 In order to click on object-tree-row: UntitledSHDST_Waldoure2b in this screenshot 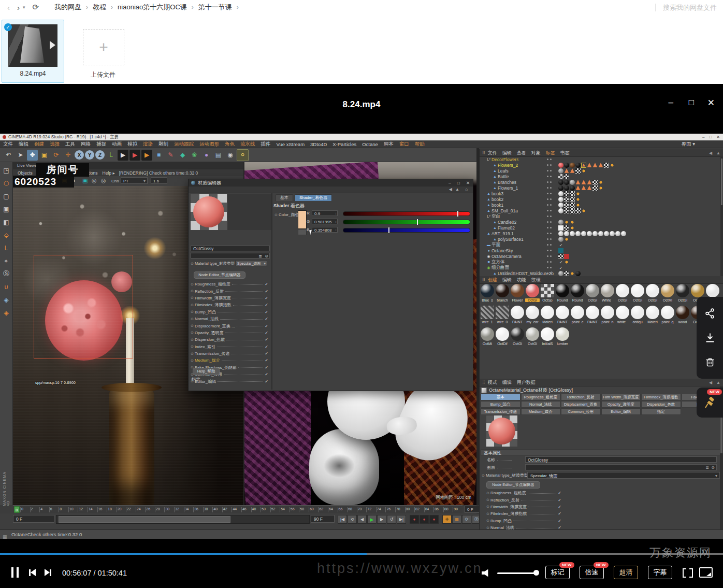, I will do `click(601, 274)`.